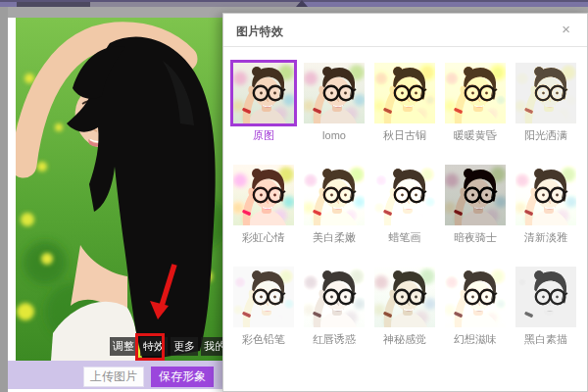  What do you see at coordinates (405, 339) in the screenshot?
I see `filter-label: 神秘感觉` at bounding box center [405, 339].